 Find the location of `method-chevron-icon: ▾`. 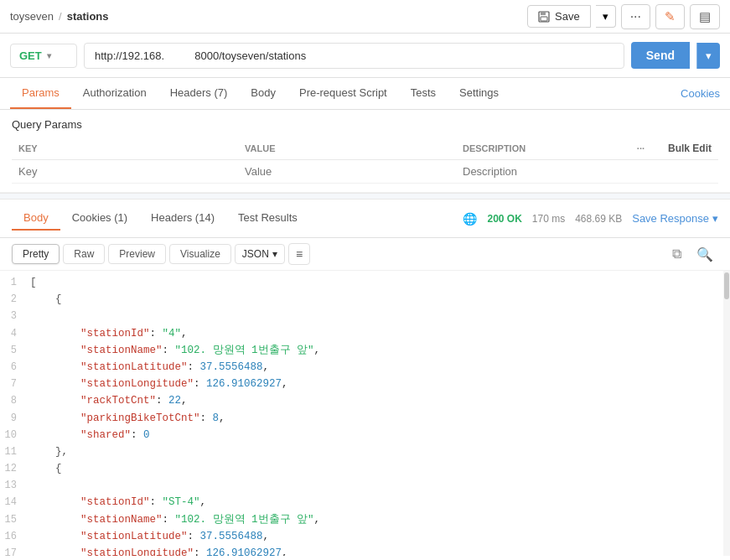

method-chevron-icon: ▾ is located at coordinates (49, 55).